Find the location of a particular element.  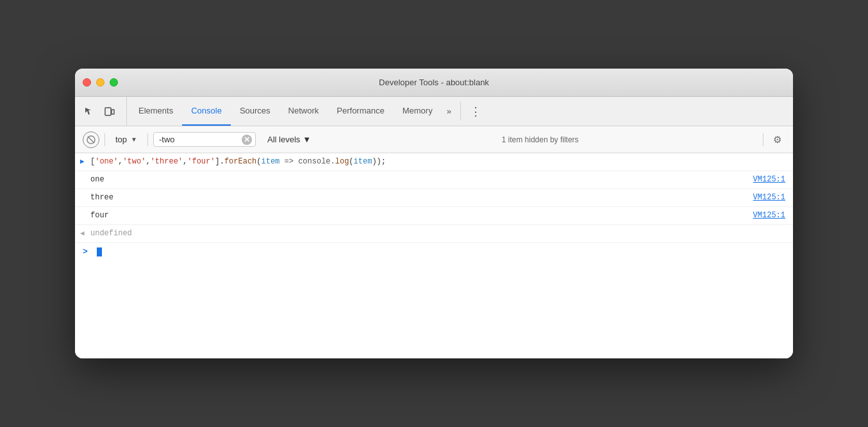

output-undefined: undefined is located at coordinates (438, 233).